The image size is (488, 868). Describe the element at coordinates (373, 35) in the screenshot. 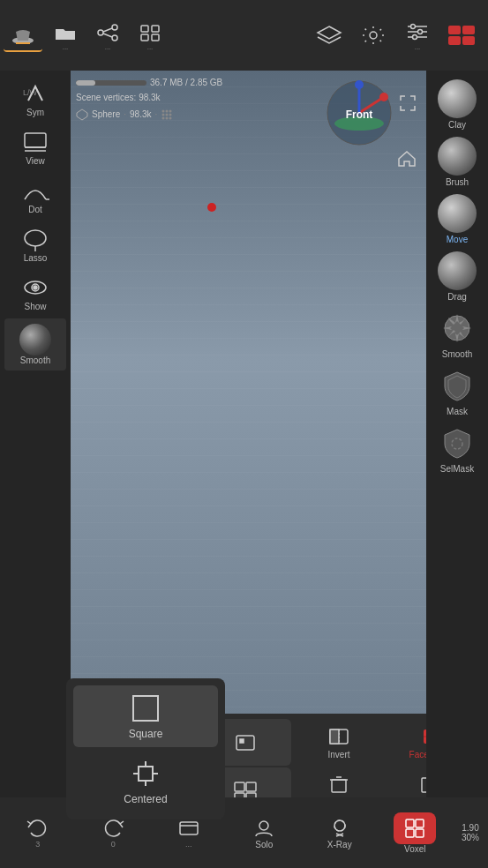

I see `settings-btn` at that location.